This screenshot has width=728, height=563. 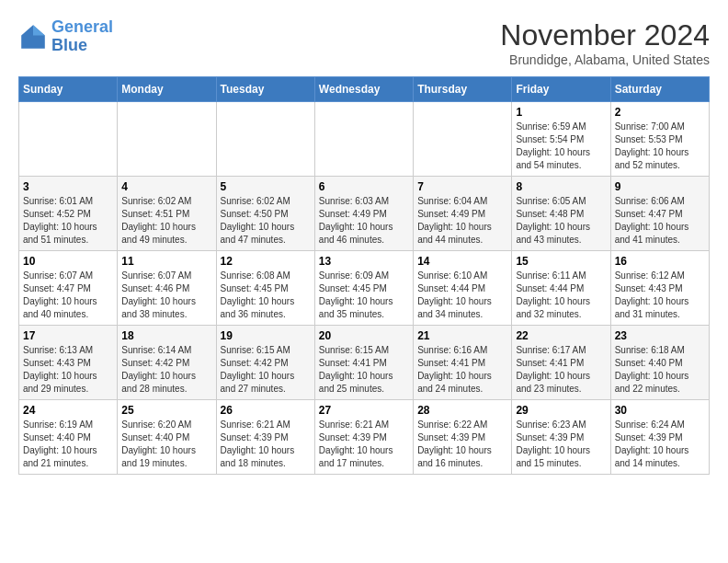 I want to click on calendar-cell: 5Sunrise: 6:02 AM Sunset: 4:50 PM Daylig…, so click(x=265, y=213).